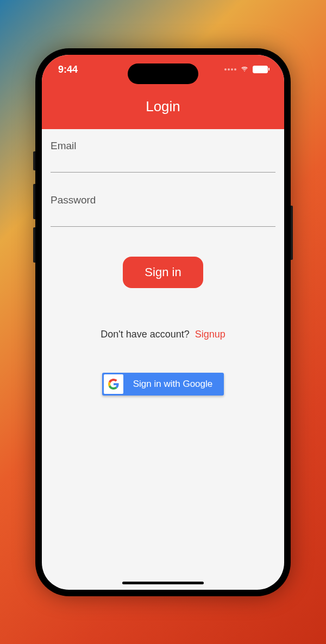 The height and width of the screenshot is (644, 326). What do you see at coordinates (163, 202) in the screenshot?
I see `password-label: Password` at bounding box center [163, 202].